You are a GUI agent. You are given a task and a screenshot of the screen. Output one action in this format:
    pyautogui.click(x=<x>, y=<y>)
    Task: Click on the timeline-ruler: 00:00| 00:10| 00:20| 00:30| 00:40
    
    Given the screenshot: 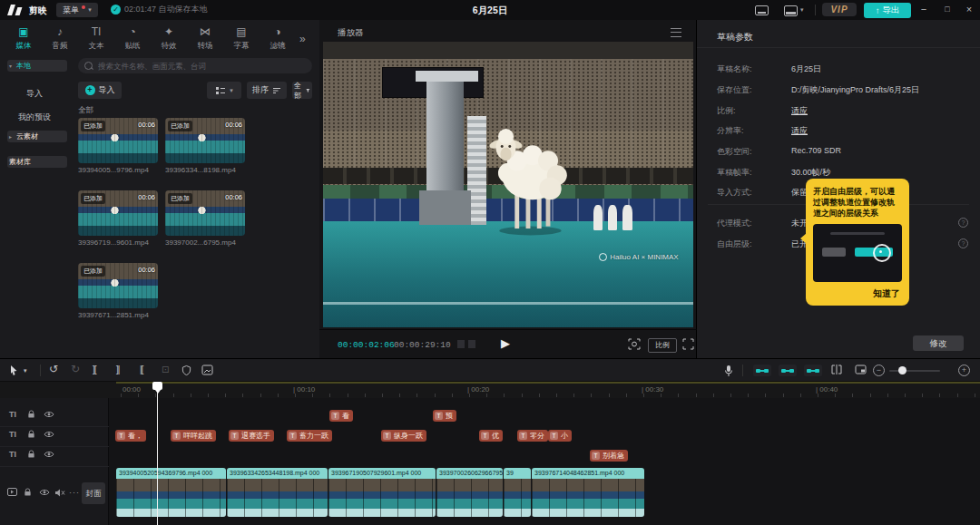 What is the action you would take?
    pyautogui.click(x=490, y=390)
    